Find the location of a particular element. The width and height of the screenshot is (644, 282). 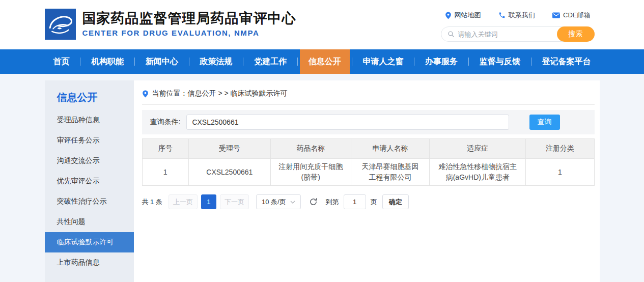

site-search-bar: 搜索 is located at coordinates (518, 34).